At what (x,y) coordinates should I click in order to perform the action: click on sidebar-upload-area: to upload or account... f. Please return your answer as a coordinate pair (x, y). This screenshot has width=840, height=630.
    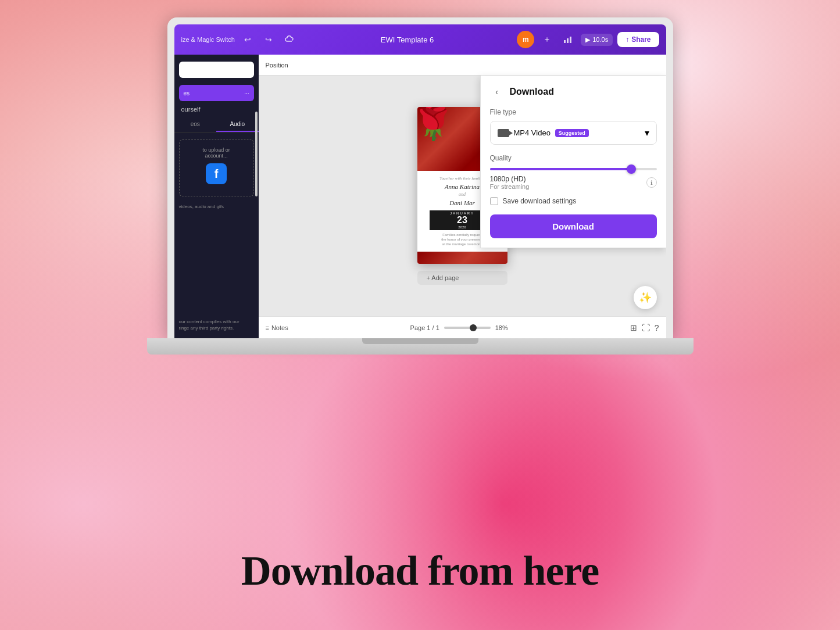
    Looking at the image, I should click on (216, 168).